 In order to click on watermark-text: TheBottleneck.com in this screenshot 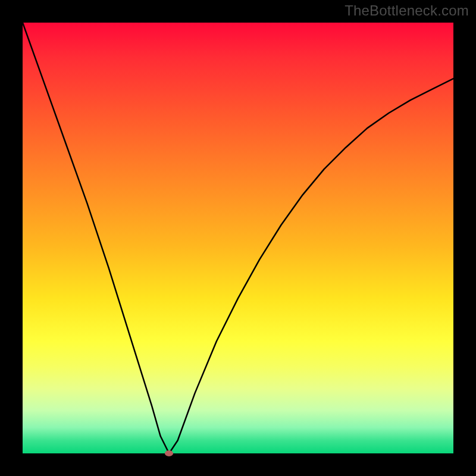, I will do `click(407, 11)`.